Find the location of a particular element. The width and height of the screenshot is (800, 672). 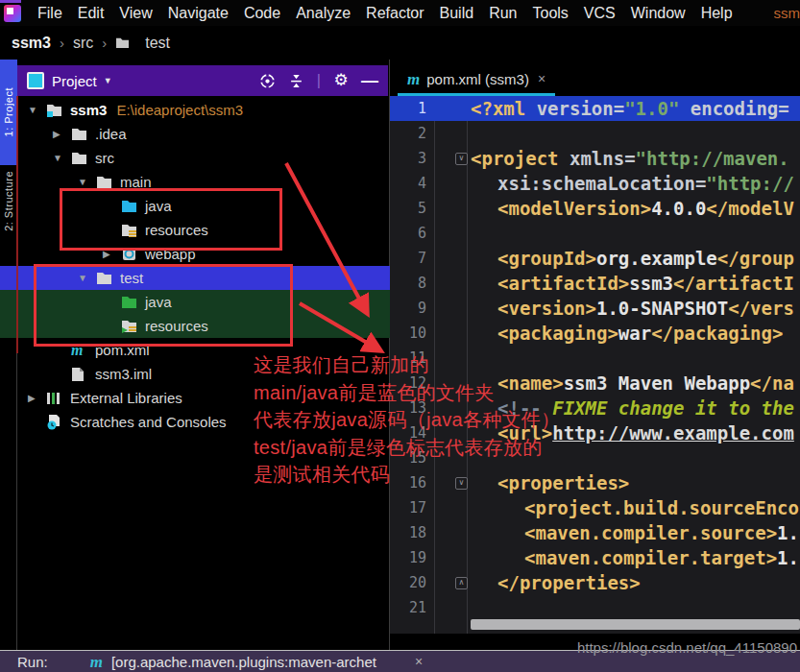

tree-item-test: ▼test is located at coordinates (195, 278).